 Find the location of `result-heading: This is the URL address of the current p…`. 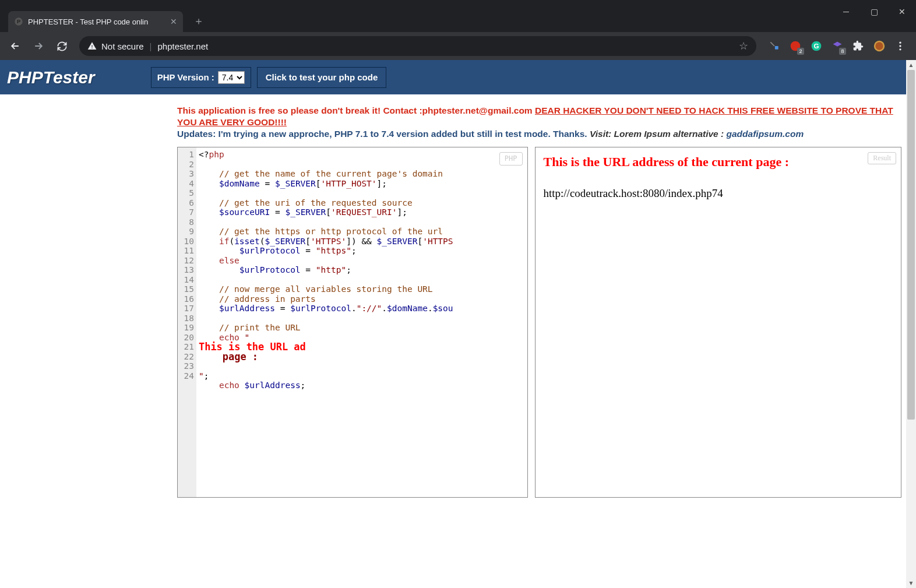

result-heading: This is the URL address of the current p… is located at coordinates (718, 162).